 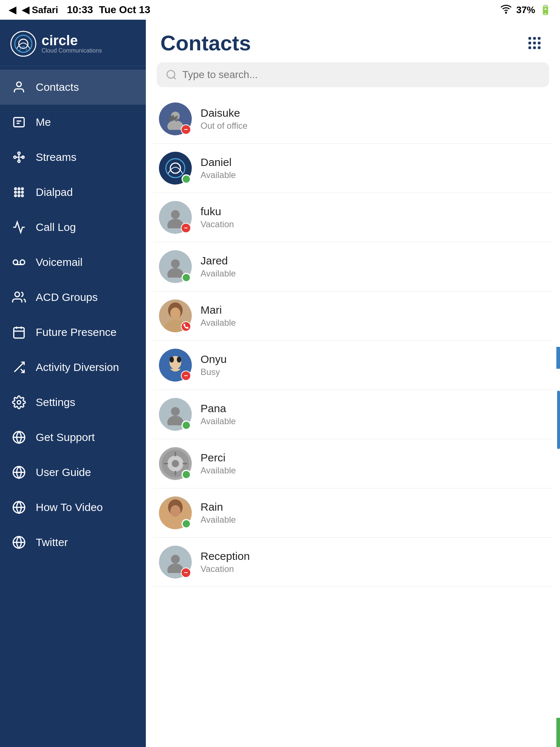 What do you see at coordinates (353, 464) in the screenshot?
I see `contact-item: Perci Available` at bounding box center [353, 464].